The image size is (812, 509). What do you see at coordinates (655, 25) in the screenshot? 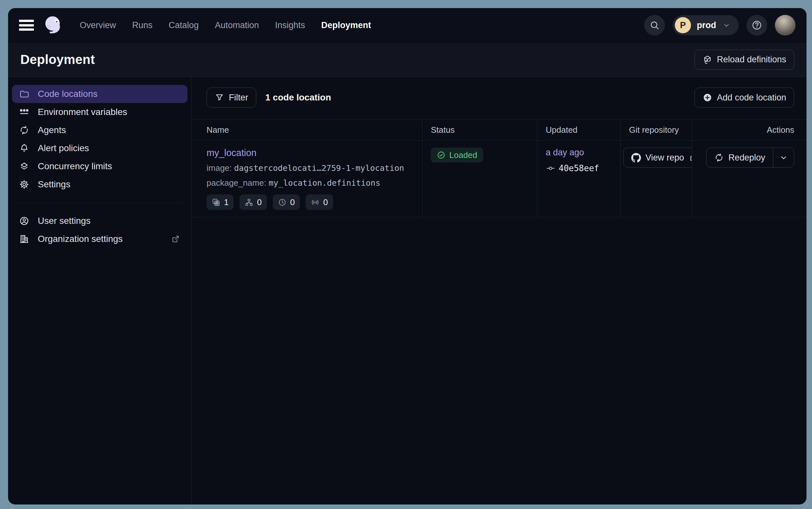
I see `search-button` at bounding box center [655, 25].